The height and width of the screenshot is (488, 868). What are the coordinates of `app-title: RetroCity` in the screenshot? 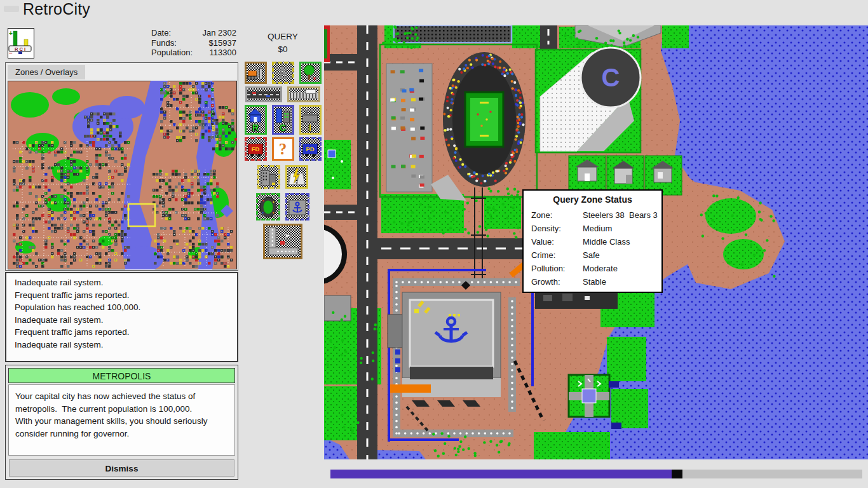 It's located at (57, 9).